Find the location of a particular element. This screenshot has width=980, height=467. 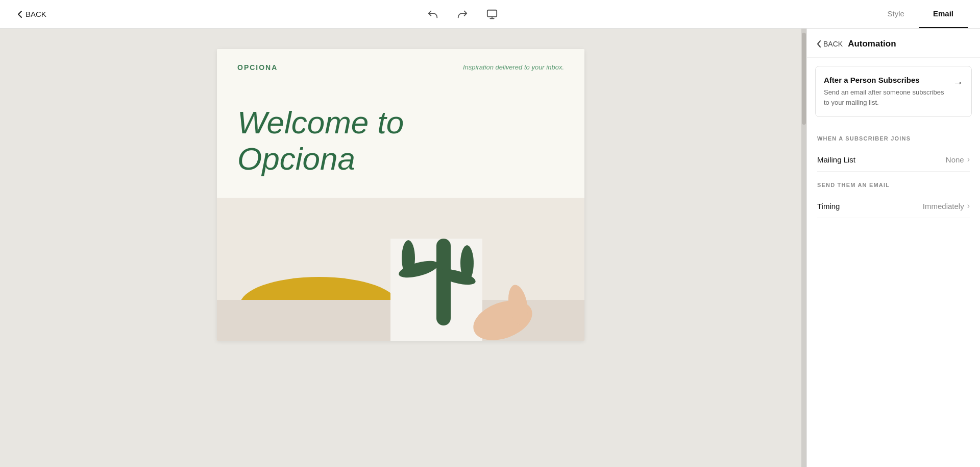

back-button: BACK is located at coordinates (32, 14).